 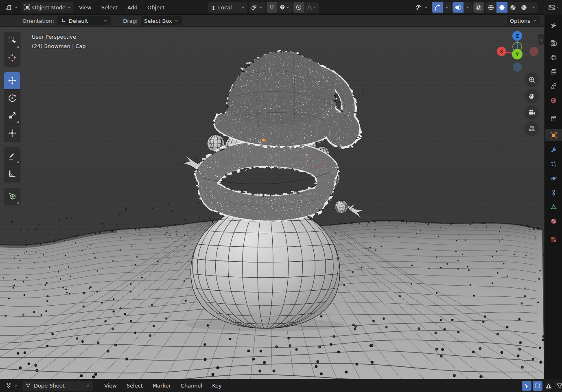 I want to click on xray-icon, so click(x=479, y=7).